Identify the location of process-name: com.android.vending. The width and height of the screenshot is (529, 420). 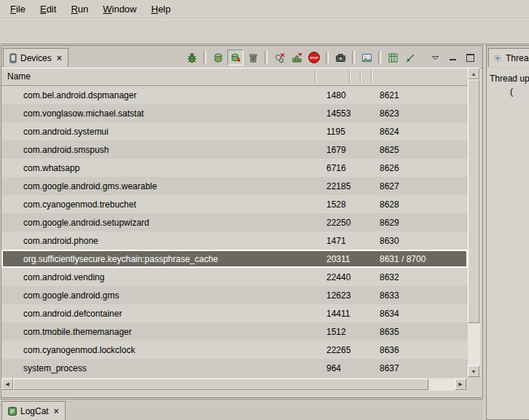
(159, 277).